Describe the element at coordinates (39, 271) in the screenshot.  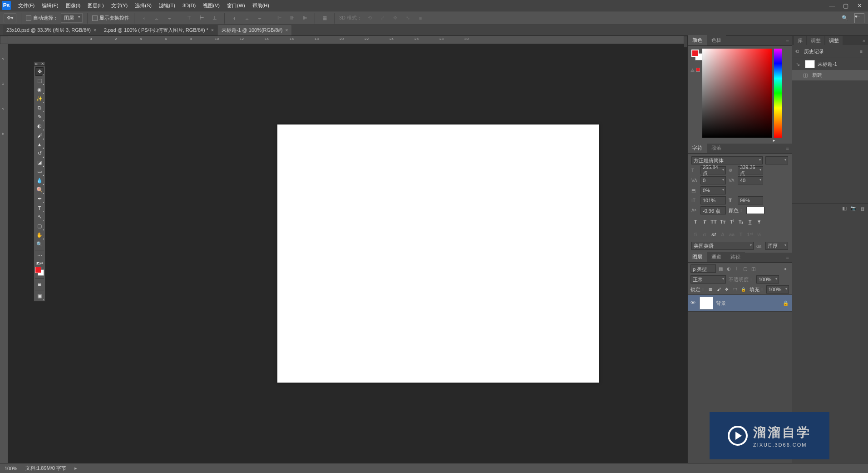
I see `foreground-background-swatches` at that location.